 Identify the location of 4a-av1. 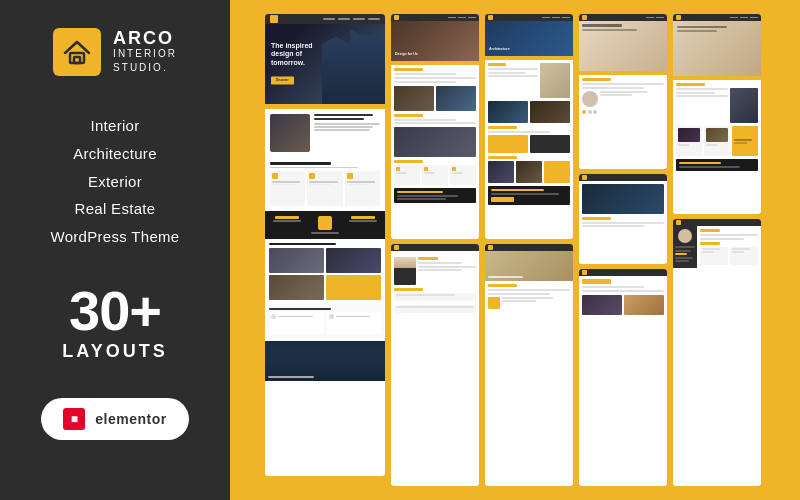
(590, 99).